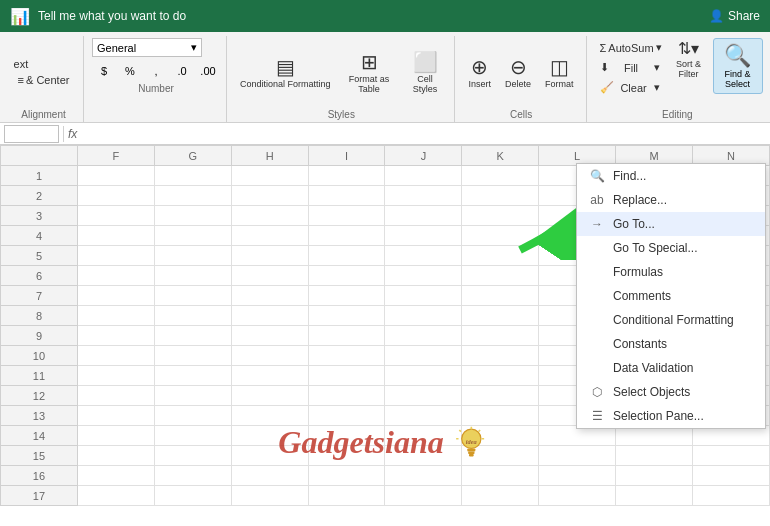  Describe the element at coordinates (654, 496) in the screenshot. I see `cell-M17` at that location.